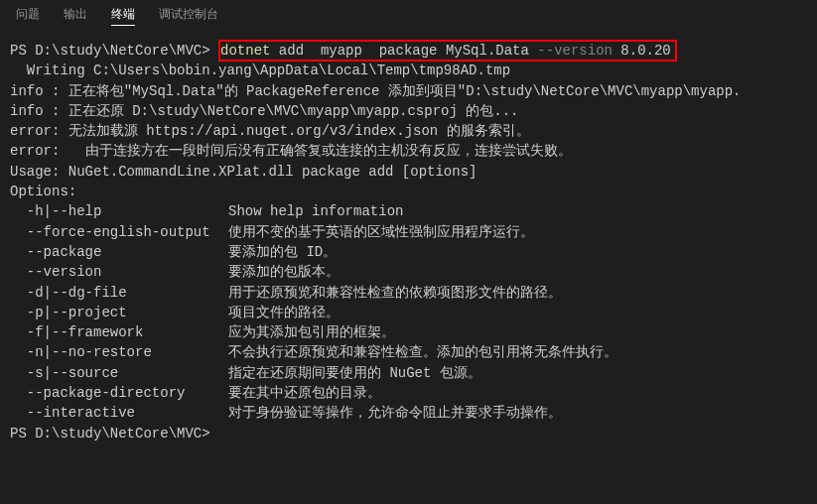 This screenshot has width=817, height=504. I want to click on opt-desc: 要添加的包 ID。, so click(282, 252).